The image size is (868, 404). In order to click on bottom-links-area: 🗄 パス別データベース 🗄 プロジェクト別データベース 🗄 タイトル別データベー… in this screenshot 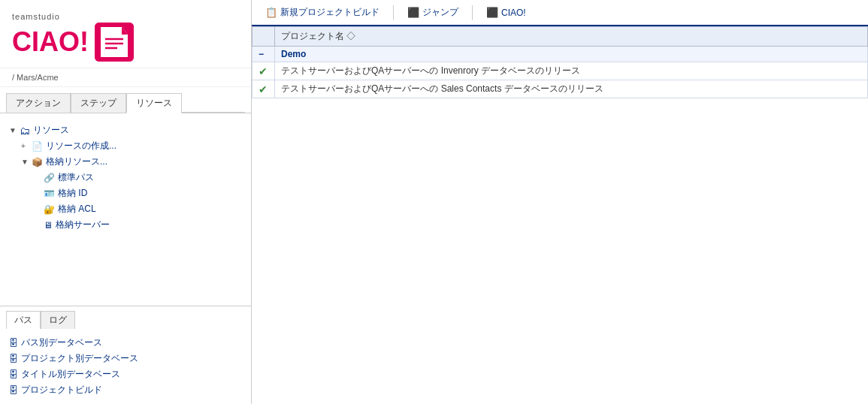, I will do `click(126, 366)`.